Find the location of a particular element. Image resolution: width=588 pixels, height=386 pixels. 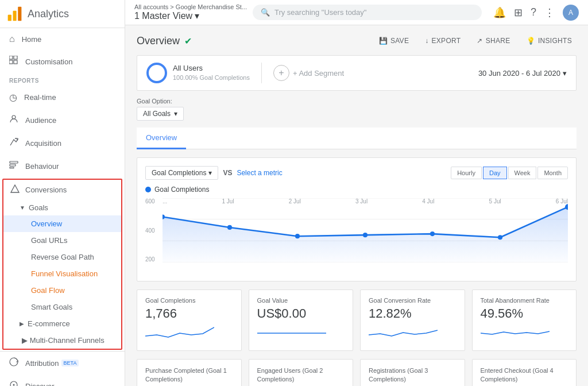

chevron-down-icon: ▾ is located at coordinates (197, 16).